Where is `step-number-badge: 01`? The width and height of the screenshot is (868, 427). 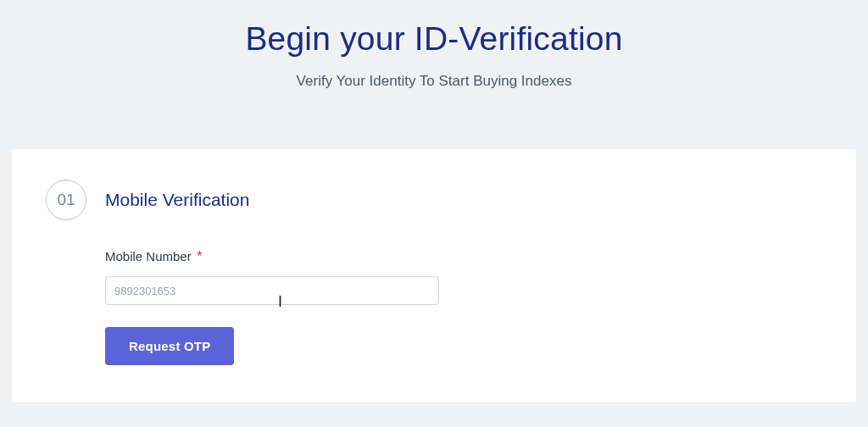 step-number-badge: 01 is located at coordinates (66, 200).